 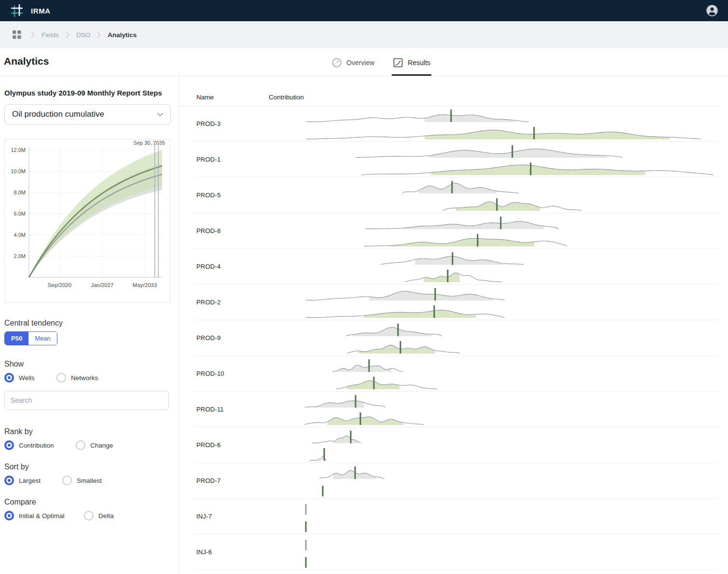 I want to click on table-header: Name Contribution, so click(x=449, y=91).